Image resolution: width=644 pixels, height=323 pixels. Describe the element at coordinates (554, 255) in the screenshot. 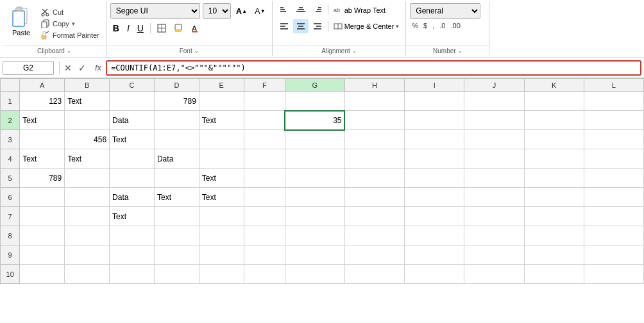

I see `cell-K9` at that location.